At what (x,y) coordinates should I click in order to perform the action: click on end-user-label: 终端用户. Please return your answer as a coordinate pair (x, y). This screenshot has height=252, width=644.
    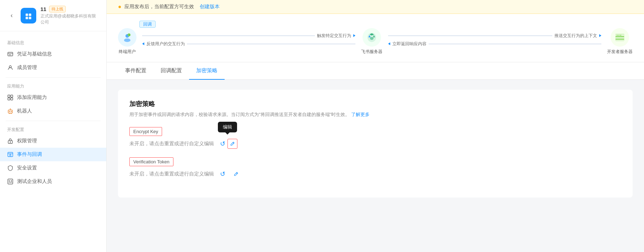
    Looking at the image, I should click on (127, 52).